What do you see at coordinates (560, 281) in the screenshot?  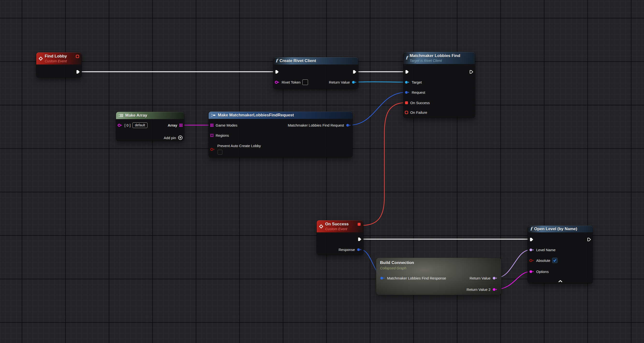 I see `collapse-chevron-icon` at bounding box center [560, 281].